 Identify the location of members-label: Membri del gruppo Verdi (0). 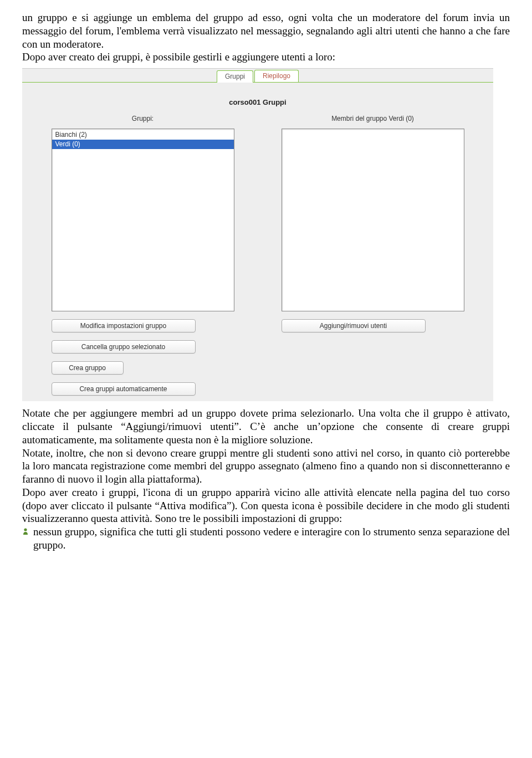
(372, 119).